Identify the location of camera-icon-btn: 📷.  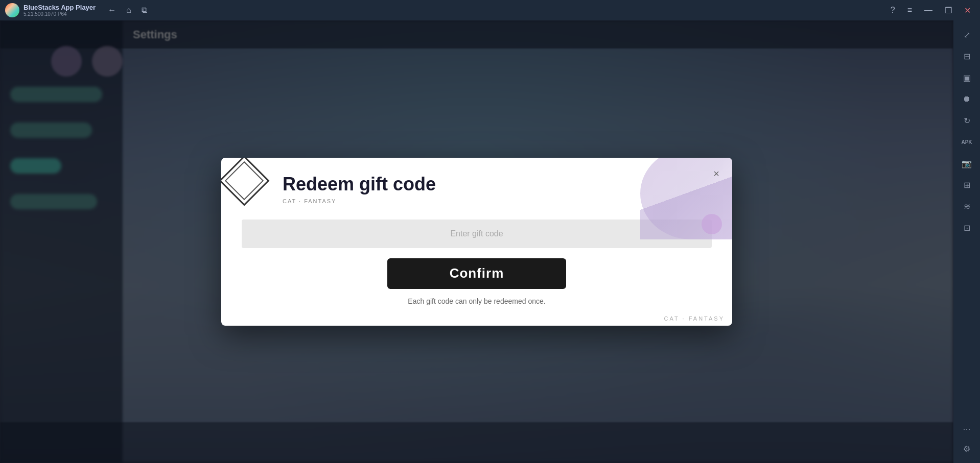
(967, 163).